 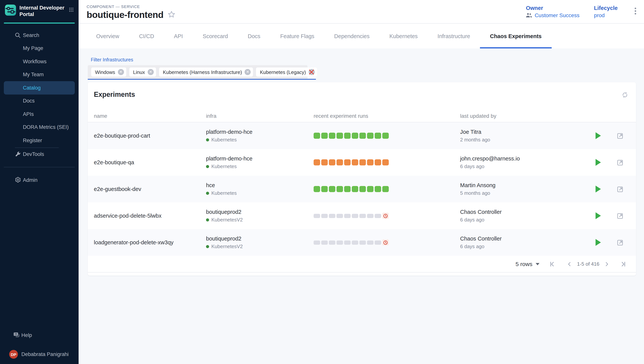 I want to click on infra-cell: boutiqueprod2 KubernetesV2, so click(x=260, y=242).